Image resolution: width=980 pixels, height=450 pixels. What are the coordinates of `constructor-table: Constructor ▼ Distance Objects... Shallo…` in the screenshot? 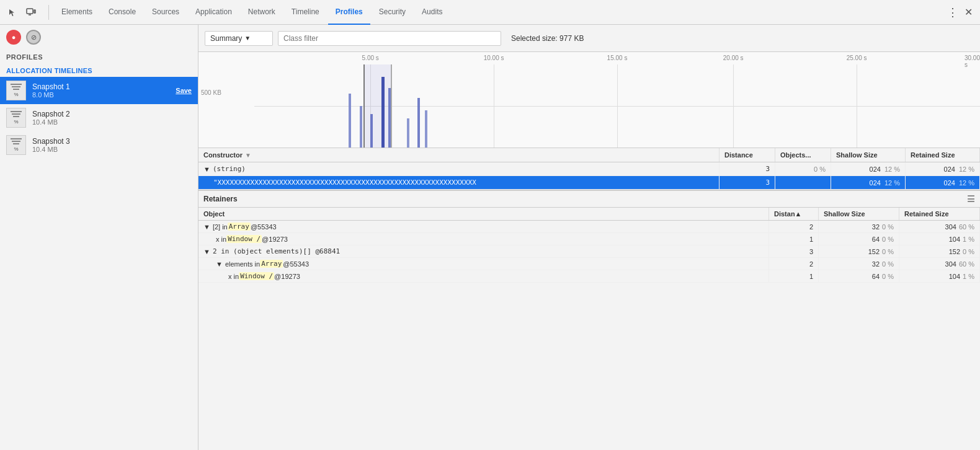 It's located at (589, 169).